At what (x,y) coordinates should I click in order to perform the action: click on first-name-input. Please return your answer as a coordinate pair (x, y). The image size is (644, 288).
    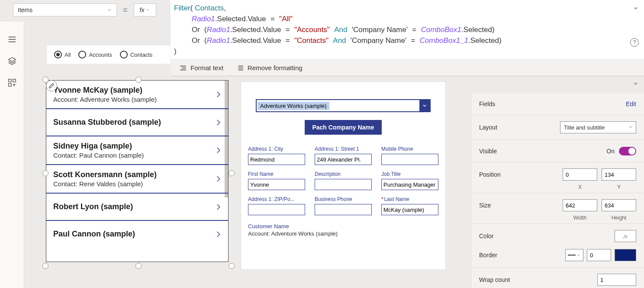
    Looking at the image, I should click on (277, 184).